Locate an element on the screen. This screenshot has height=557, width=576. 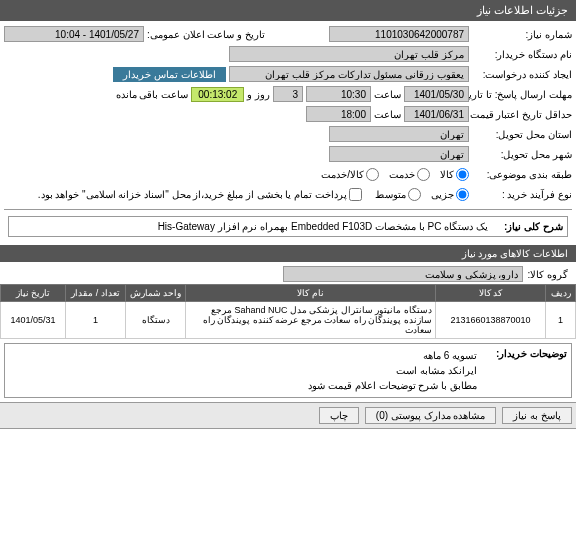
city-input is located at coordinates (399, 134).